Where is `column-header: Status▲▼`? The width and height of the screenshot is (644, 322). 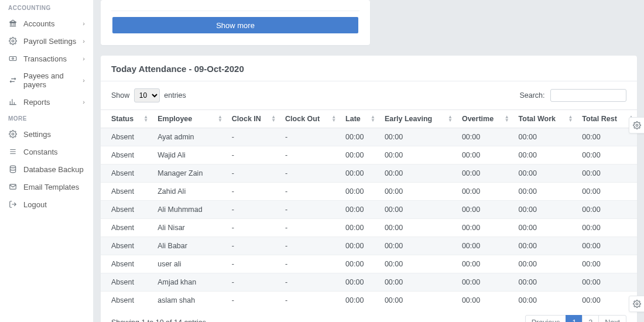 column-header: Status▲▼ is located at coordinates (126, 119).